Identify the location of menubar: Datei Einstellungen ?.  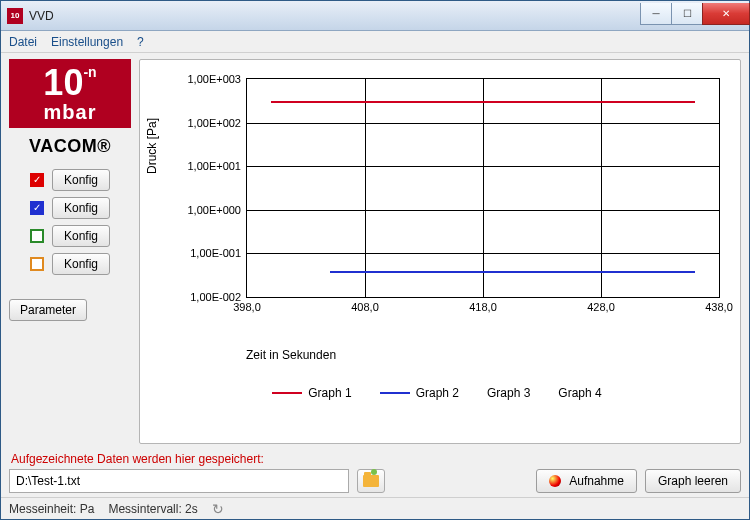
(375, 42).